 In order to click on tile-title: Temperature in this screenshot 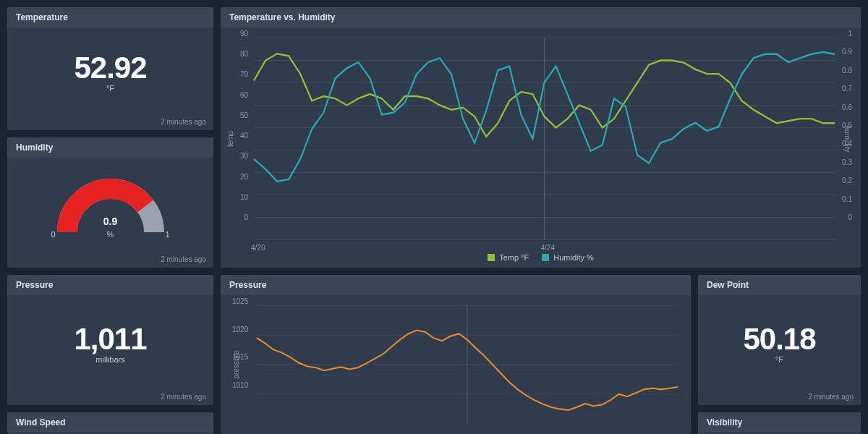, I will do `click(110, 17)`.